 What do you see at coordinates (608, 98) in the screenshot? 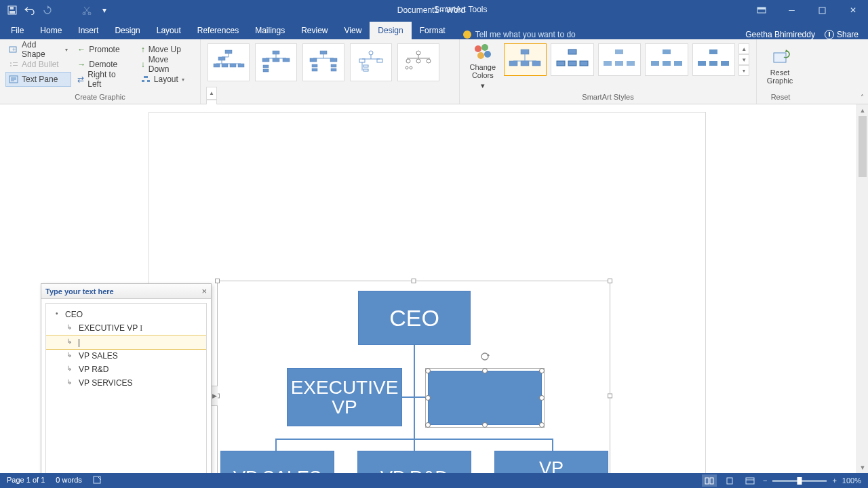
I see `group-label-styles: SmartArt Styles` at bounding box center [608, 98].